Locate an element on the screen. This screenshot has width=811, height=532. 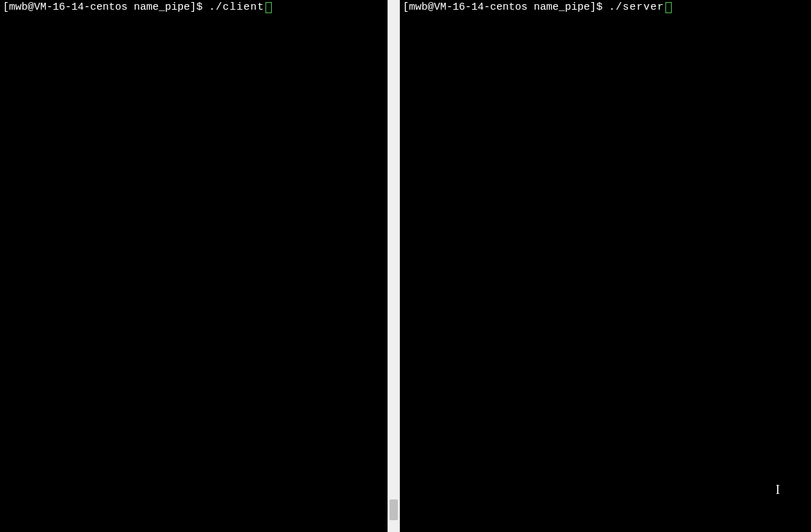
prompt-line-right: [mwb@VM-16-14-centos name_pipe]$ ./serve… is located at coordinates (606, 8).